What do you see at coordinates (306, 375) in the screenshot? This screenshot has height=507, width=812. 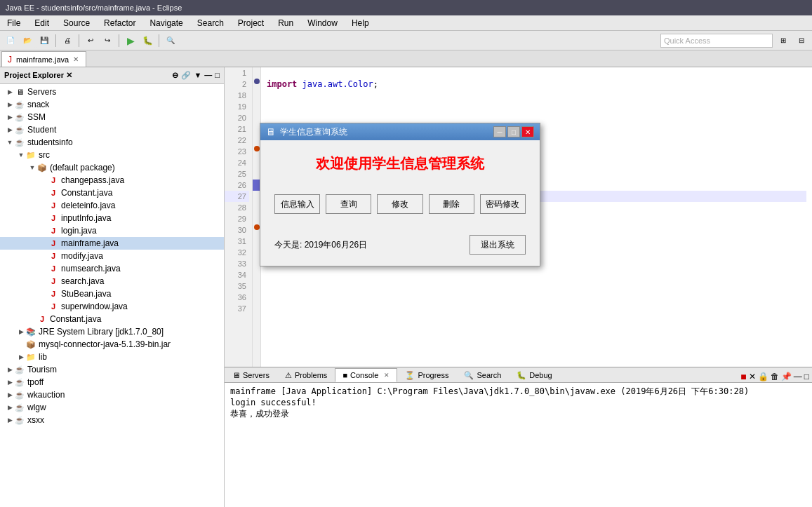 I see `tab-problems: ⚠ Problems` at bounding box center [306, 375].